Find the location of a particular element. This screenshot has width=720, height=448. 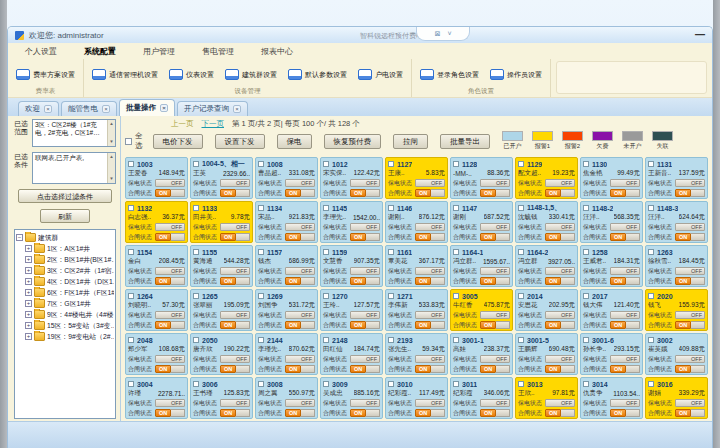

close-icon: × is located at coordinates (48, 109).